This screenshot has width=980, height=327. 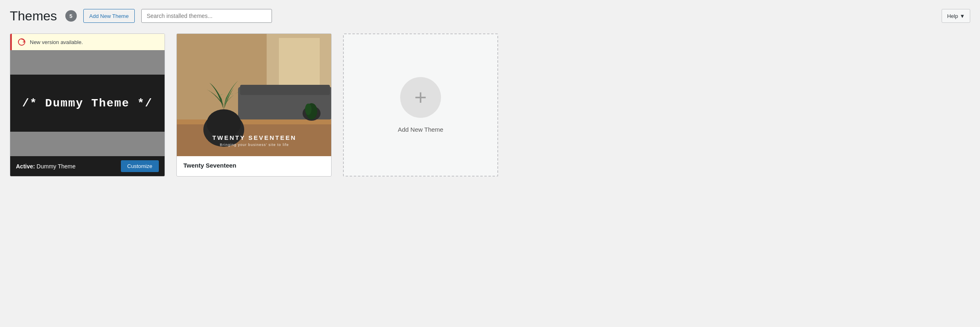 I want to click on twenty-seventeen-footer: Twenty Seventeen, so click(x=254, y=166).